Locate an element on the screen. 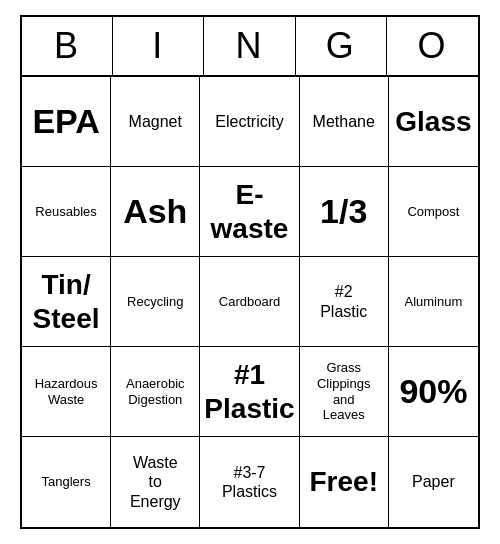  bingo-cell: Paper is located at coordinates (434, 482).